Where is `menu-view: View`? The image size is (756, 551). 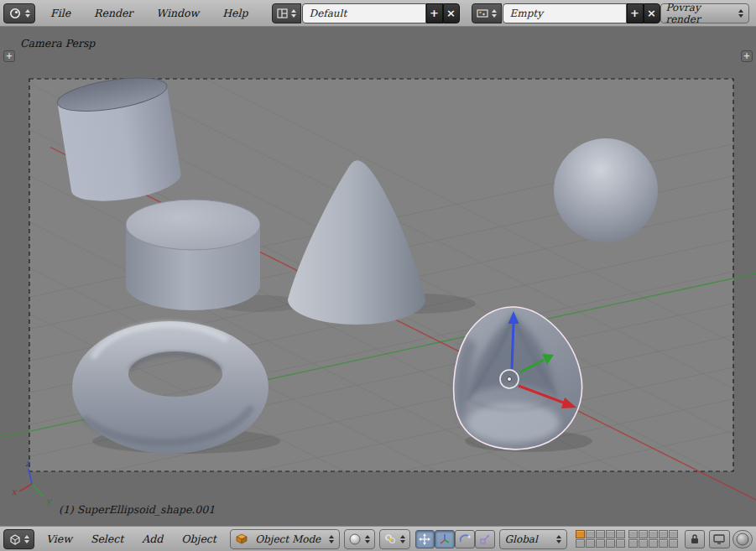
menu-view: View is located at coordinates (59, 538).